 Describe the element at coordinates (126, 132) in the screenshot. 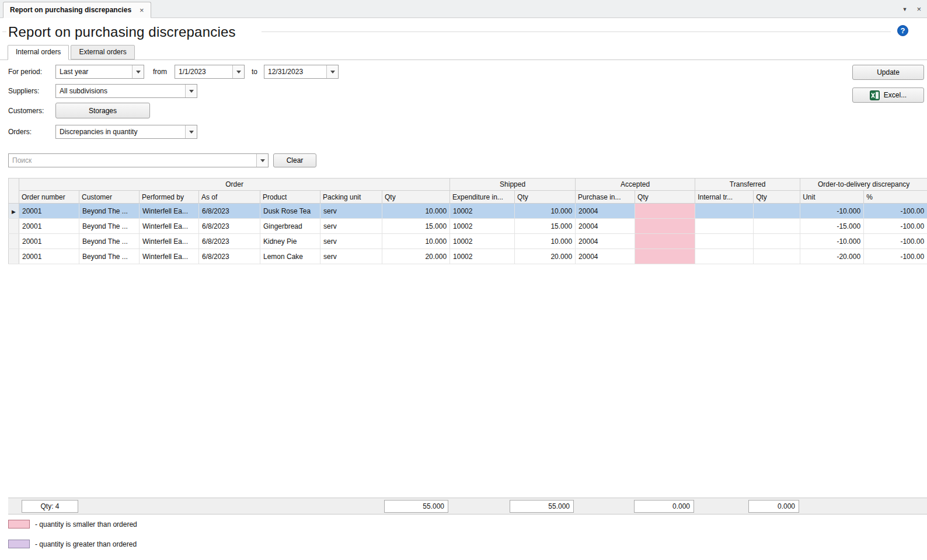

I see `orders-select: Discrepancies in quantity` at that location.